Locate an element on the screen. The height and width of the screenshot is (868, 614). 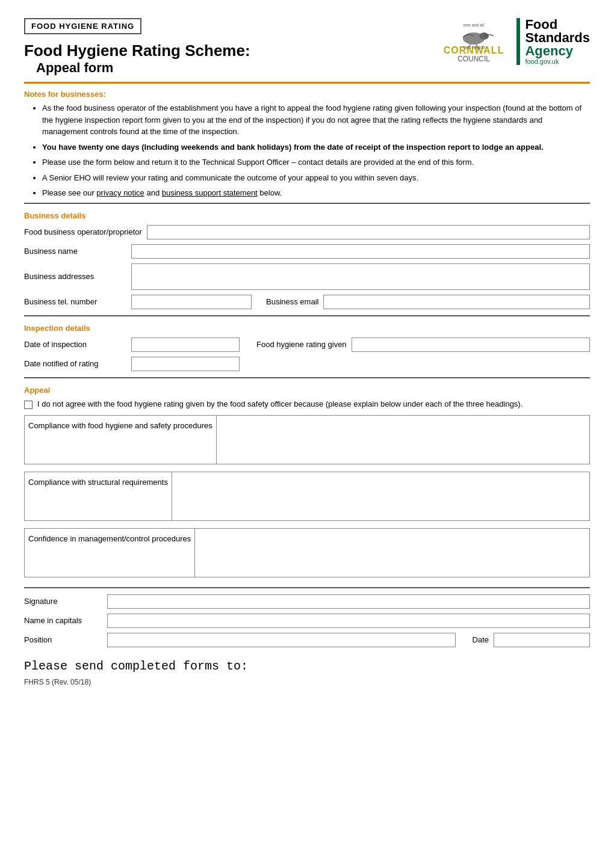
title-line1: Food Hygiene Rating Scheme: is located at coordinates (137, 51).